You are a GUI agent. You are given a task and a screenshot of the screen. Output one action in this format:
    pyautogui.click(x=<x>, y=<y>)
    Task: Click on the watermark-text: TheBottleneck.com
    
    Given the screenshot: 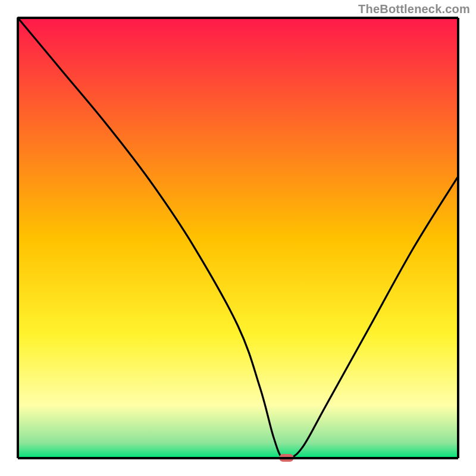 What is the action you would take?
    pyautogui.click(x=414, y=10)
    